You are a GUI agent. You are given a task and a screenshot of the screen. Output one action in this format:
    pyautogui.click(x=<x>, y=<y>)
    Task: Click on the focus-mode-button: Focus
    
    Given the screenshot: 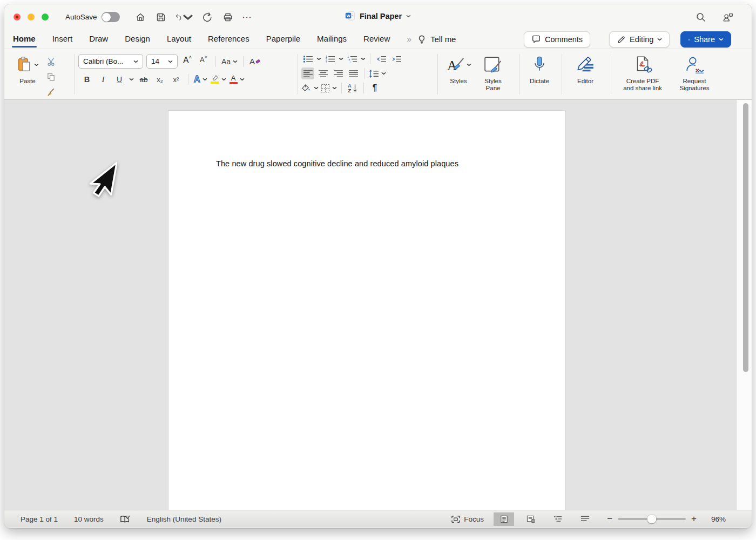 What is the action you would take?
    pyautogui.click(x=468, y=519)
    